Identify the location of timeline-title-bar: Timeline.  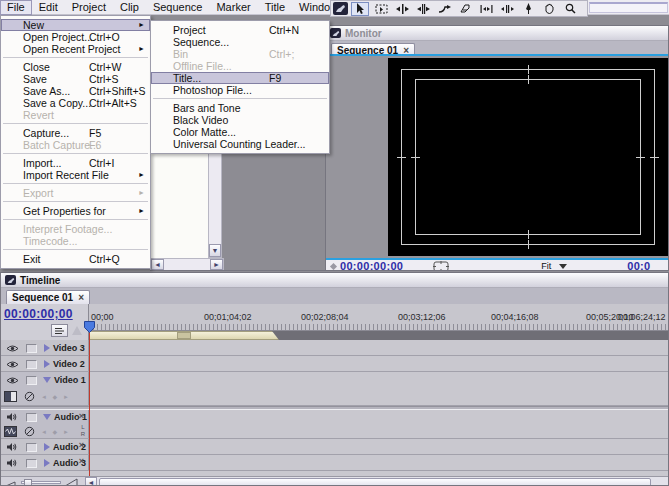
(334, 280).